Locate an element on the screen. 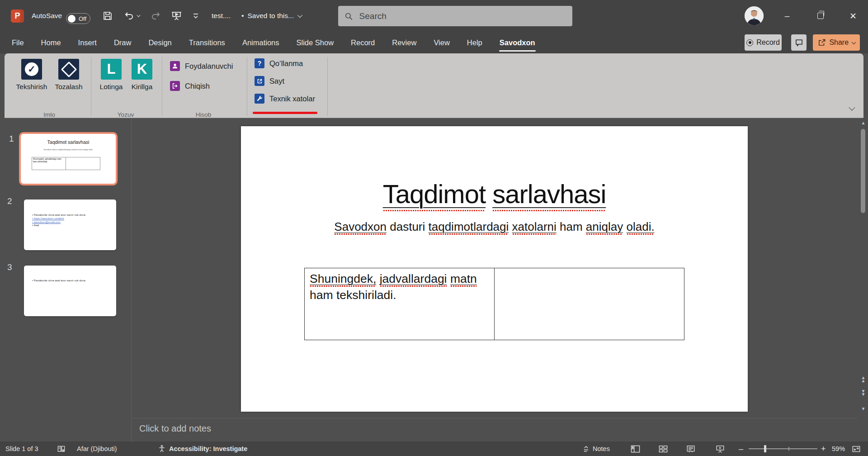  clean-diamond-icon is located at coordinates (69, 69).